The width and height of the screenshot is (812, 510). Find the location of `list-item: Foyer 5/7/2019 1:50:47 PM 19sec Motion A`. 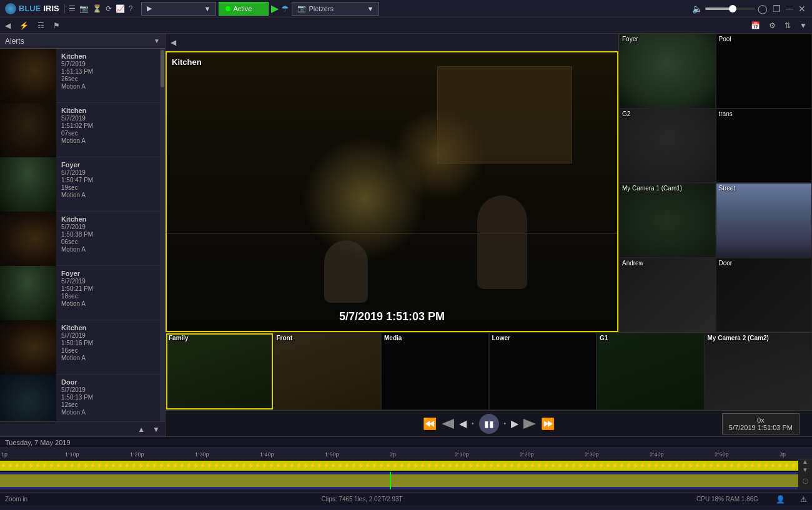

list-item: Foyer 5/7/2019 1:50:47 PM 19sec Motion A is located at coordinates (82, 185).